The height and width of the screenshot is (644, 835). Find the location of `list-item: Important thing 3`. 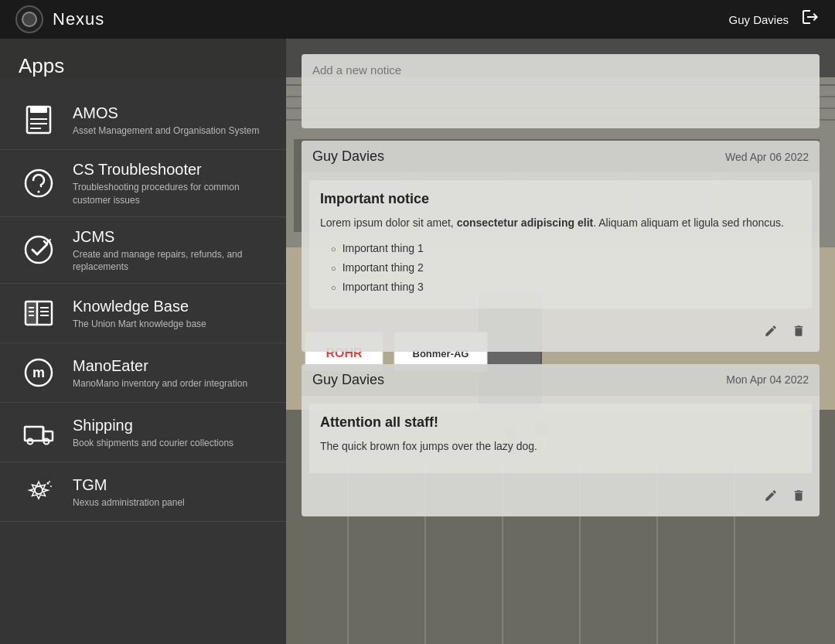

list-item: Important thing 3 is located at coordinates (566, 288).